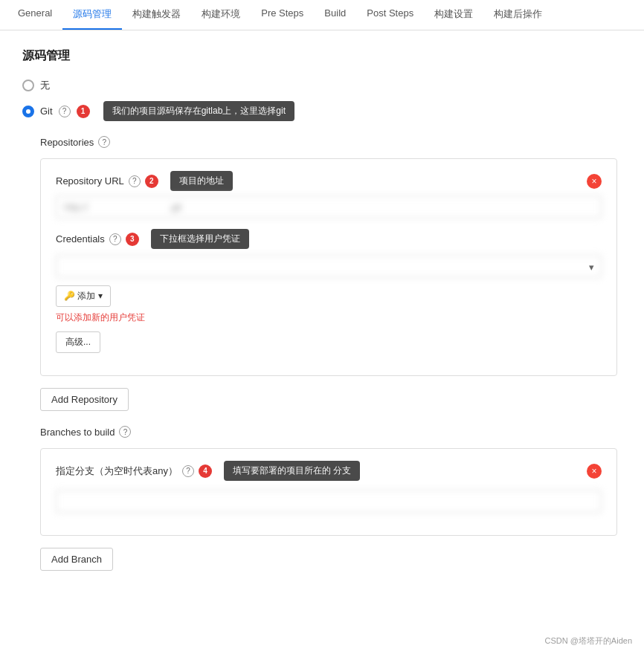 This screenshot has width=644, height=654. I want to click on branch-field-label: 指定分支（为空时代表any） ? 4 填写要部署的项目所在的 分支, so click(208, 471).